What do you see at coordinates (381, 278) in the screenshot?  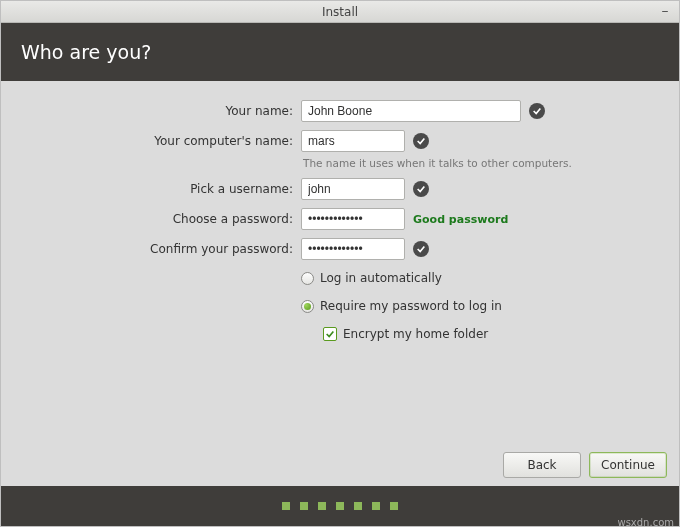 I see `login-auto-label: Log in automatically` at bounding box center [381, 278].